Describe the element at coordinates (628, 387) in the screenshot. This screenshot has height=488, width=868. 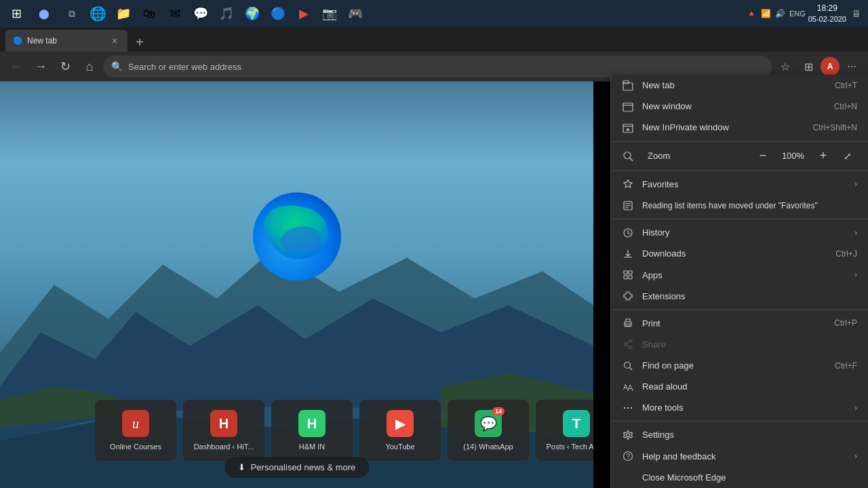
I see `read-aloud-icon: AA` at that location.